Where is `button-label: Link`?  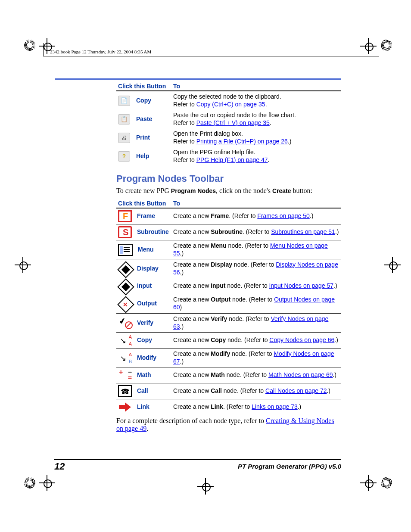 button-label: Link is located at coordinates (143, 407).